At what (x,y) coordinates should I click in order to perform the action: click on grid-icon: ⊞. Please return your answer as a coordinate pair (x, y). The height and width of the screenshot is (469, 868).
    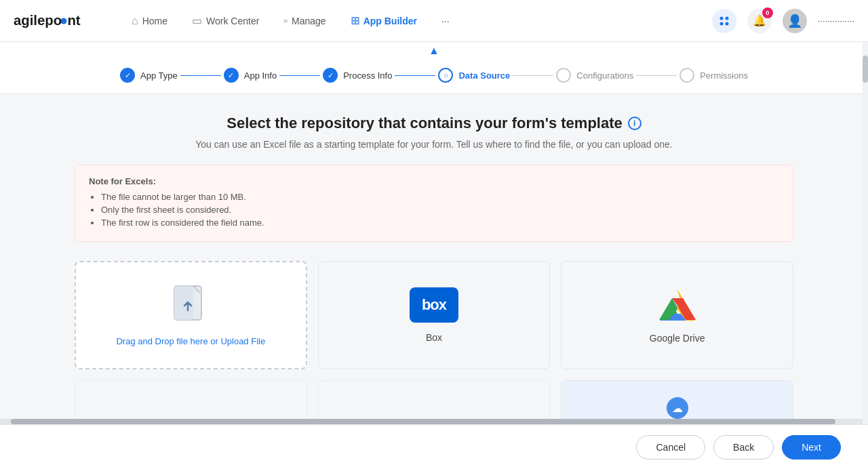
    Looking at the image, I should click on (355, 20).